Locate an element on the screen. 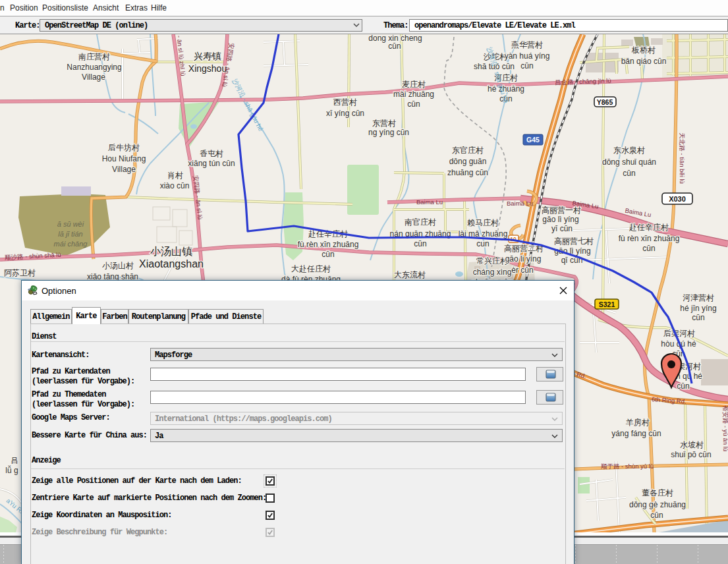 This screenshot has height=564, width=728. svg-text: 河津营村 is located at coordinates (698, 298).